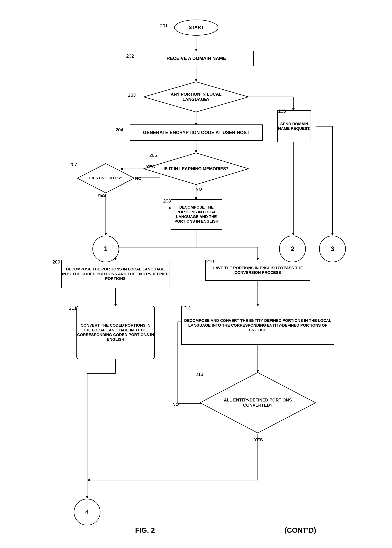  Describe the element at coordinates (196, 169) in the screenshot. I see `node-205: IS IT IN LEARNING MEMORIES?` at that location.